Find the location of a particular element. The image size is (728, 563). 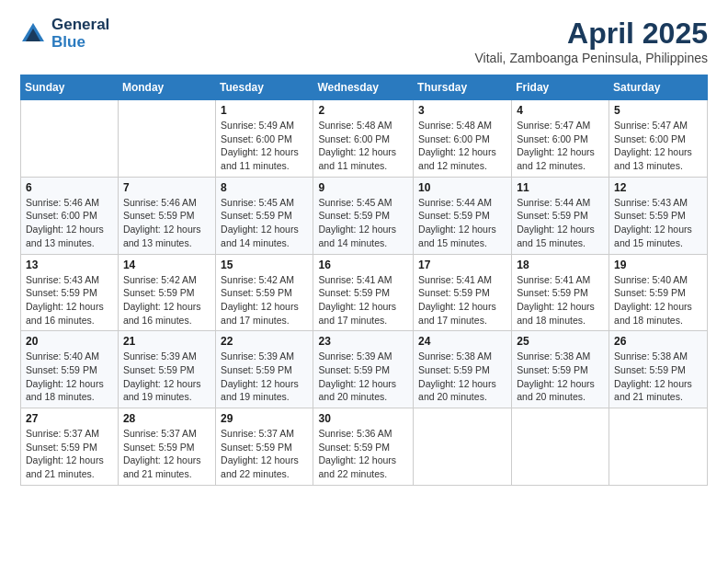

table-row: 15Sunrise: 5:42 AM Sunset: 5:59 PM Dayli… is located at coordinates (265, 293).